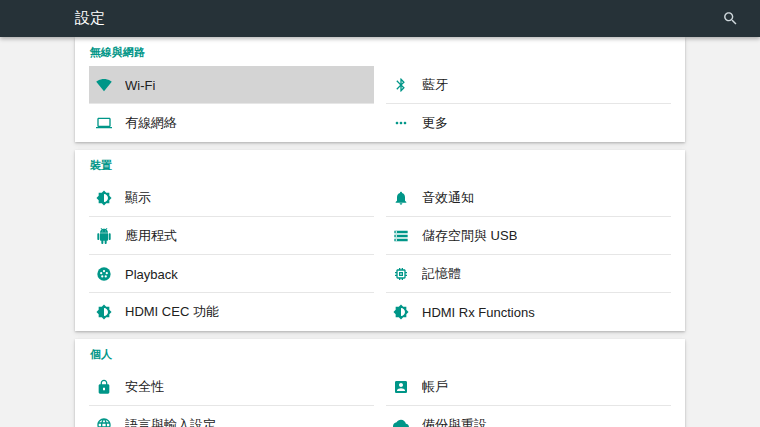  What do you see at coordinates (380, 354) in the screenshot?
I see `section-header: 個人` at bounding box center [380, 354].